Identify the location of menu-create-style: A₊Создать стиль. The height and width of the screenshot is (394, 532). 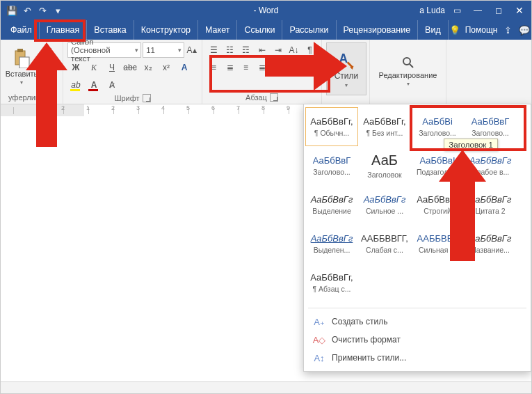
(417, 322).